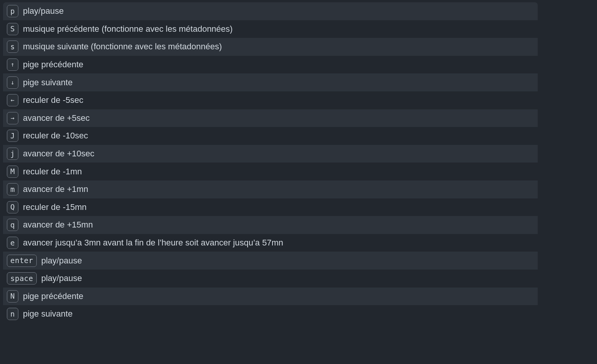 The width and height of the screenshot is (597, 364). I want to click on shortcut-description: musique suivante (fonctionne avec les mé…, so click(122, 47).